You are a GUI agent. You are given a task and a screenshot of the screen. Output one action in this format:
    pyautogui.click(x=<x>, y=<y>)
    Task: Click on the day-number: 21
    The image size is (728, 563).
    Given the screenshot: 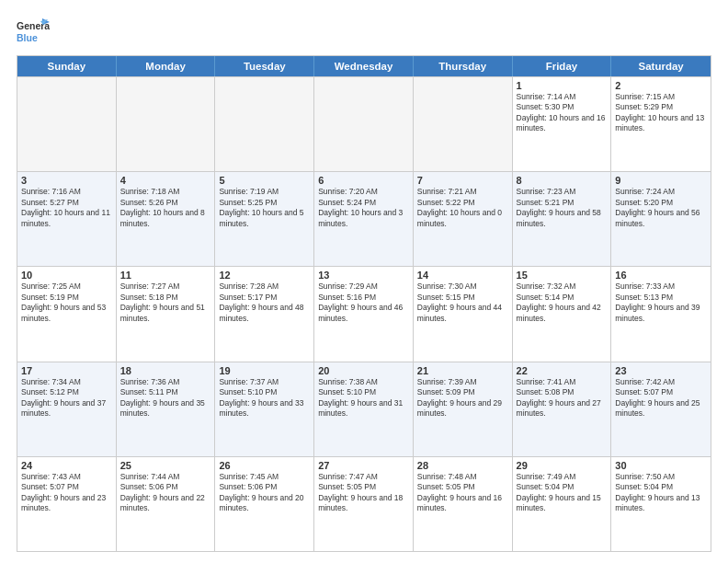 What is the action you would take?
    pyautogui.click(x=463, y=371)
    